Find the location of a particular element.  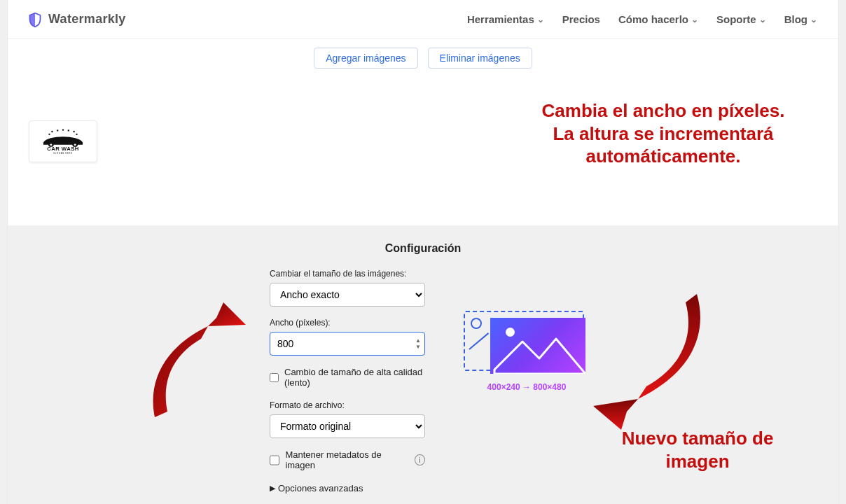

advanced-options-label: Opciones avanzadas is located at coordinates (321, 489).